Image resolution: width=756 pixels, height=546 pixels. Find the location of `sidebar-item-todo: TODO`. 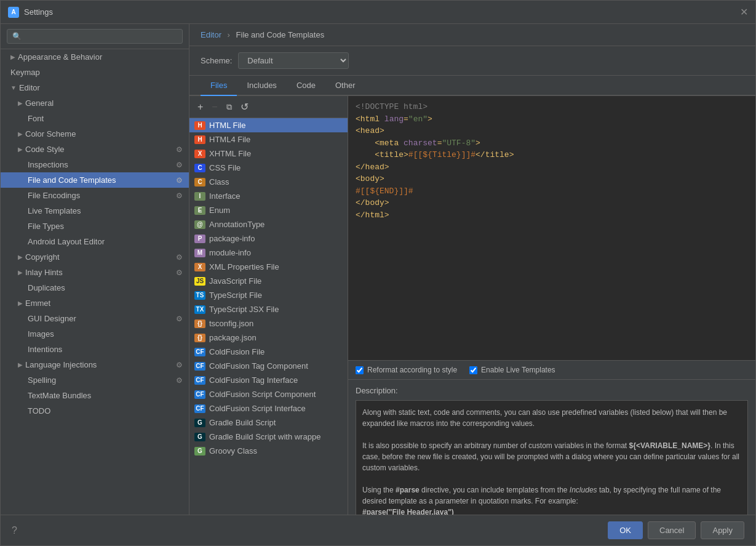

sidebar-item-todo: TODO is located at coordinates (95, 411).